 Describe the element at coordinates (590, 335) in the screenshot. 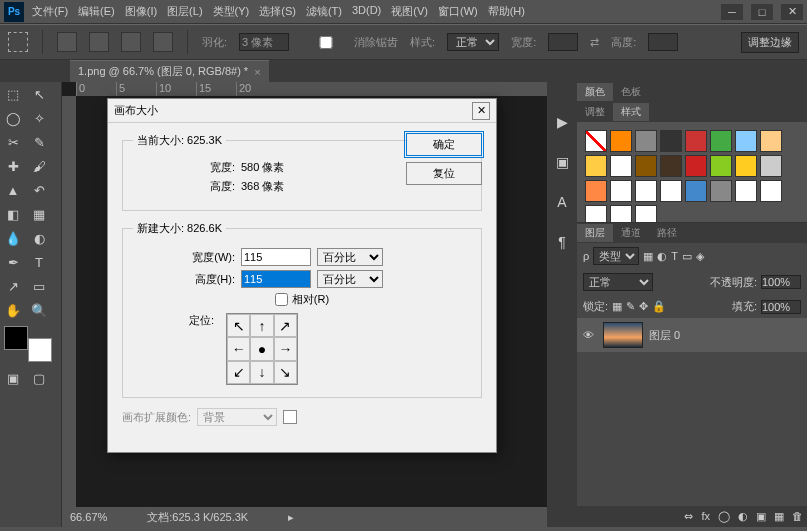

I see `visibility-icon: 👁` at that location.